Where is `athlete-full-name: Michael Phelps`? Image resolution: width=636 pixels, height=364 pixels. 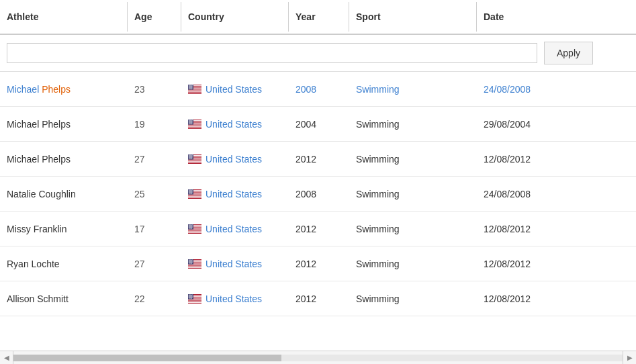
athlete-full-name: Michael Phelps is located at coordinates (39, 159).